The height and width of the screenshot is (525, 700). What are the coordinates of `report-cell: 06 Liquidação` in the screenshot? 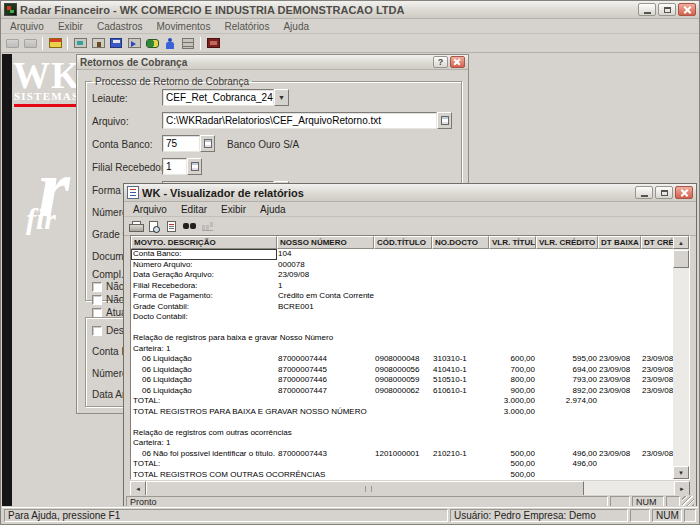 It's located at (204, 380).